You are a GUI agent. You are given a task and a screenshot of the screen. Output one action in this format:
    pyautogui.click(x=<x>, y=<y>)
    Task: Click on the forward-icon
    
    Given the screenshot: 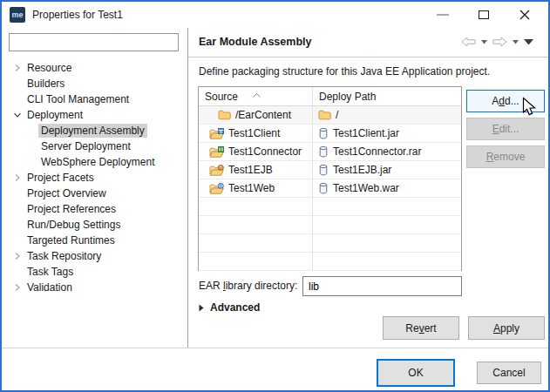 What is the action you would take?
    pyautogui.click(x=500, y=42)
    